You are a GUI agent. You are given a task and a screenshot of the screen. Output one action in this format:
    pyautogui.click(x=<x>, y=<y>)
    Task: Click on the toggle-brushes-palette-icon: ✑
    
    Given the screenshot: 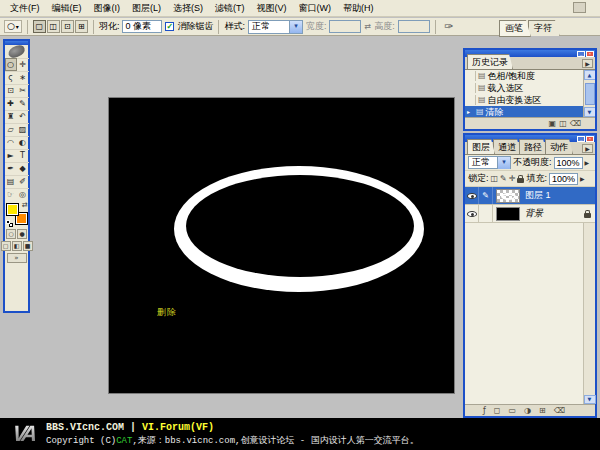 What is the action you would take?
    pyautogui.click(x=449, y=27)
    